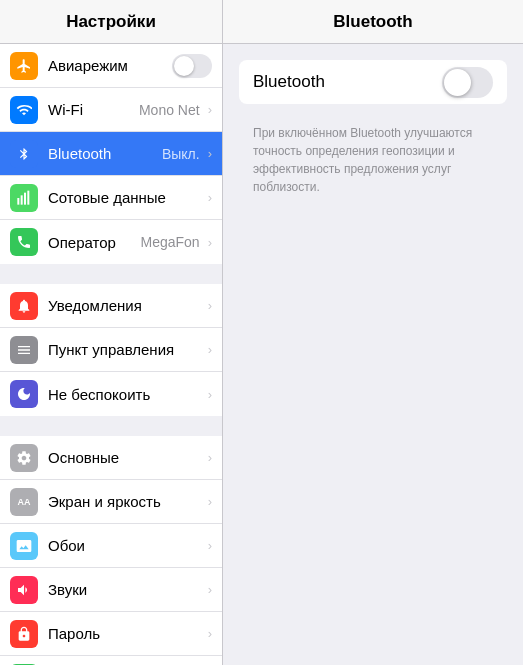  What do you see at coordinates (111, 350) in the screenshot?
I see `sidebar-item-control: Пункт управления›` at bounding box center [111, 350].